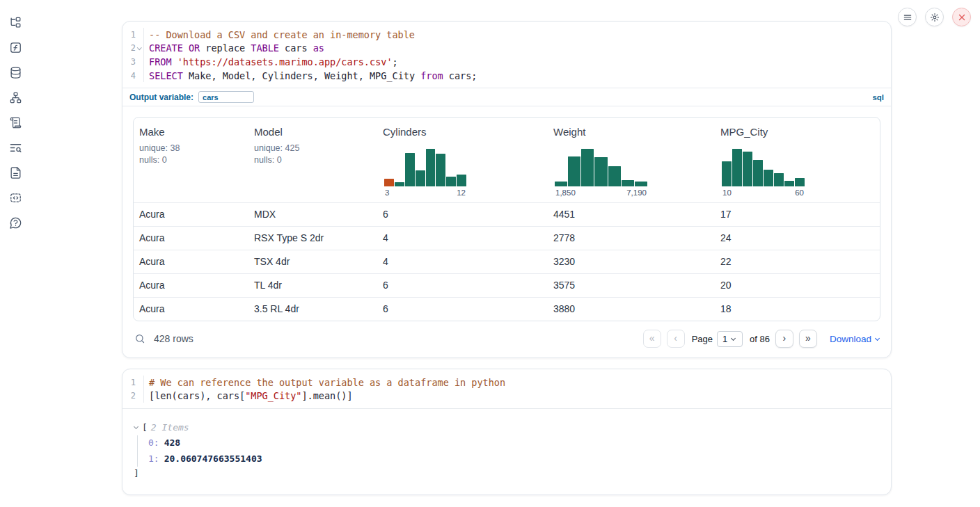 The image size is (980, 507). Describe the element at coordinates (507, 49) in the screenshot. I see `code-line: 2CREATE OR replace TABLE cars as` at that location.